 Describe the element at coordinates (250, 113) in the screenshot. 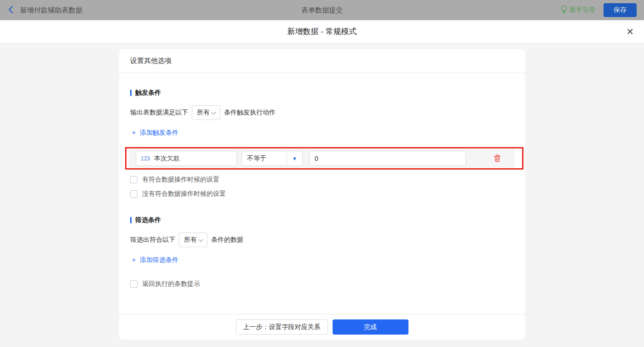

I see `trigger-suffix-text: 条件触发执行动作` at that location.